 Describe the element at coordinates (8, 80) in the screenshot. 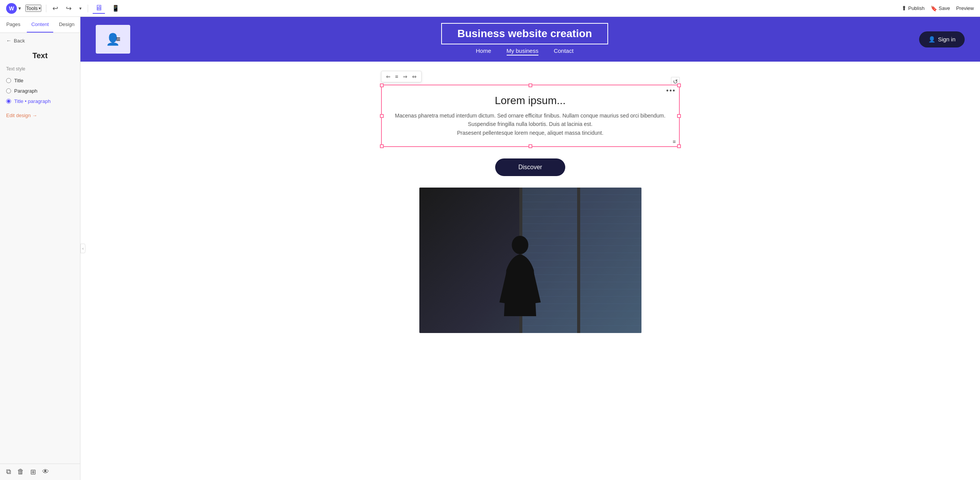

I see `radio-title` at that location.